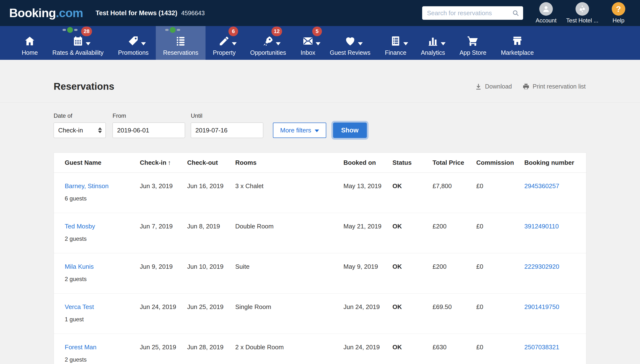 The width and height of the screenshot is (640, 364). Describe the element at coordinates (320, 193) in the screenshot. I see `table-row: Barney, Stinson 6 guests Jun 3, 2019 Jun…` at that location.